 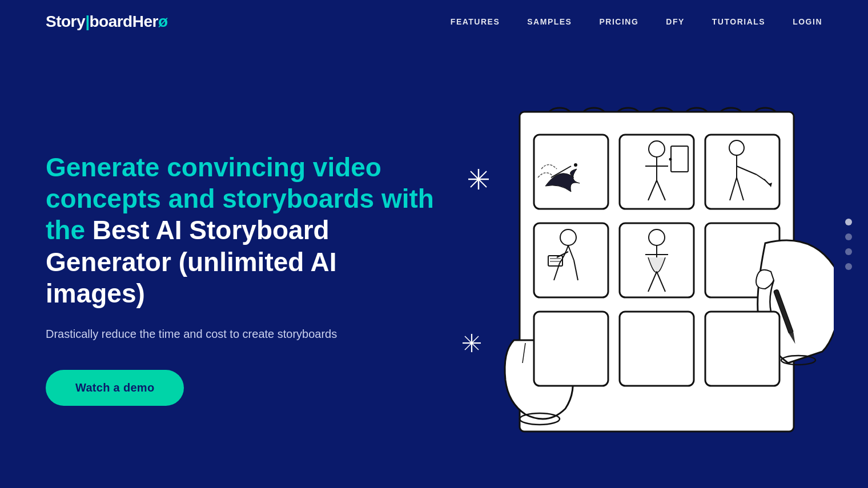 I want to click on nav-item-features: FEATURES, so click(x=475, y=22).